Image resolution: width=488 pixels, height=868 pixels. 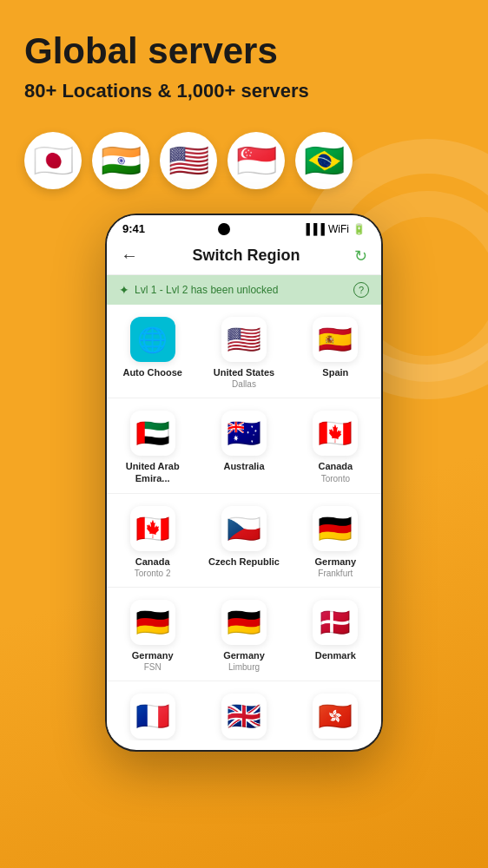 What do you see at coordinates (188, 161) in the screenshot?
I see `flag-usa: 🇺🇸` at bounding box center [188, 161].